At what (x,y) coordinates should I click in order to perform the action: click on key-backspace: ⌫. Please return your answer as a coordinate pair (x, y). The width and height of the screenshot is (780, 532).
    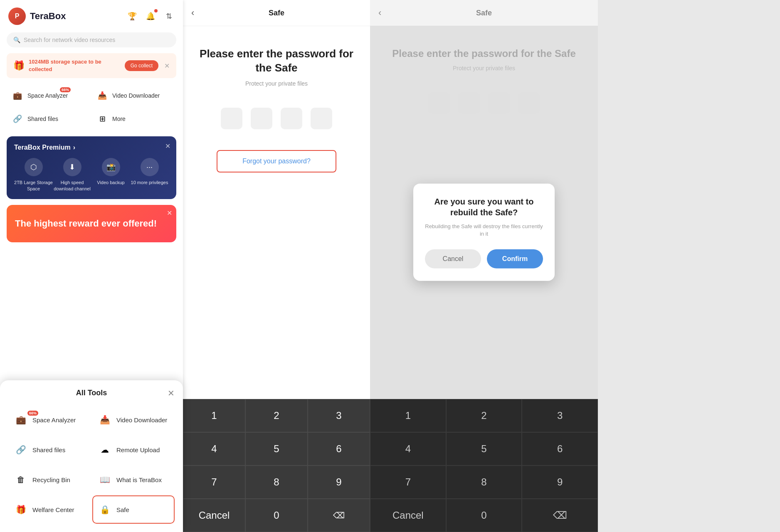
    Looking at the image, I should click on (339, 515).